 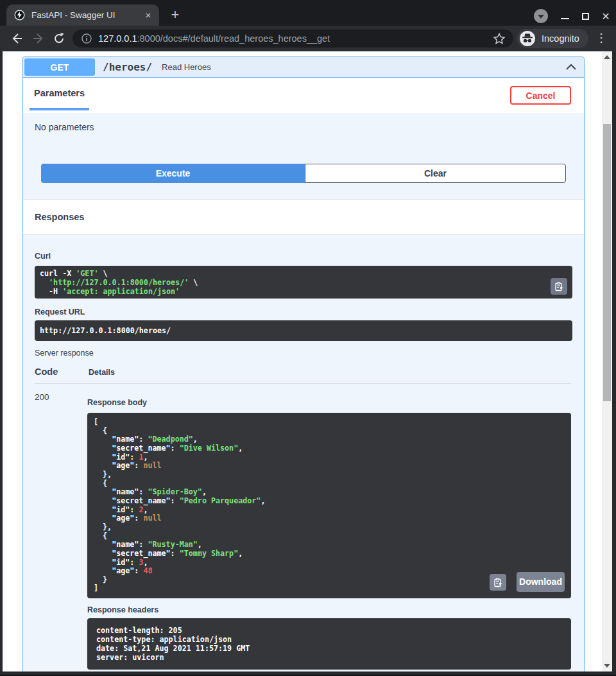 What do you see at coordinates (329, 644) in the screenshot?
I see `response-headers-block: content-length: 205 content-type: applic…` at bounding box center [329, 644].